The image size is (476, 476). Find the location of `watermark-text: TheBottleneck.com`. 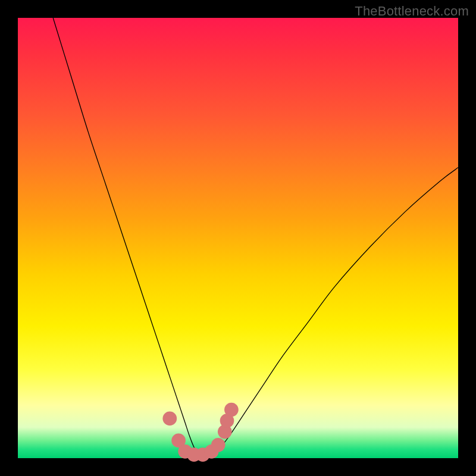

watermark-text: TheBottleneck.com is located at coordinates (412, 11).